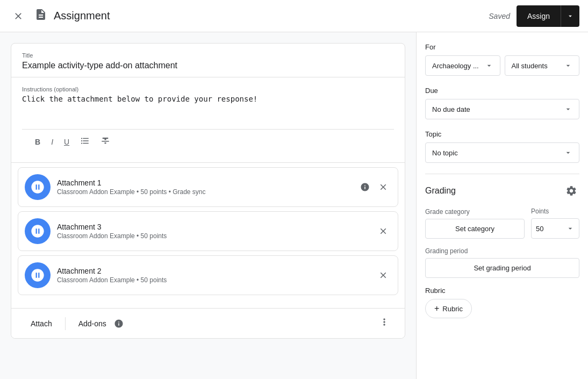 This screenshot has height=379, width=588. I want to click on instructions-label: Instructions (optional), so click(208, 89).